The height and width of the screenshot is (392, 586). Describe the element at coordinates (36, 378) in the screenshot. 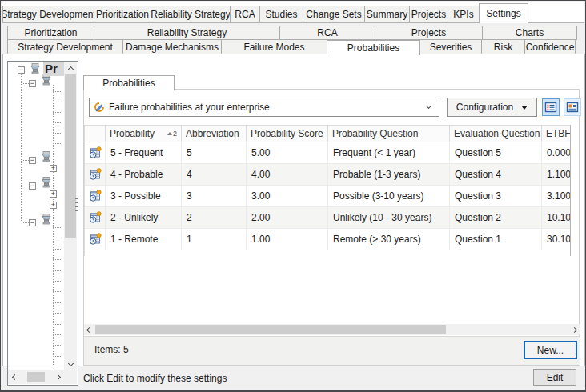

I see `tree-horizontal-scrollbar` at that location.